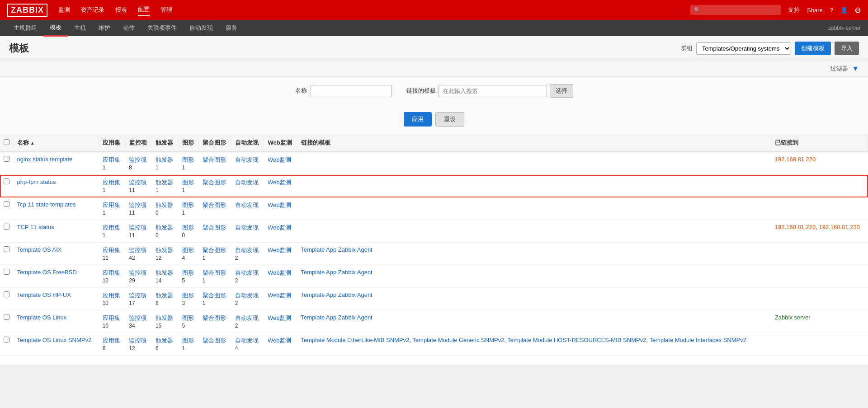 This screenshot has width=868, height=408. Describe the element at coordinates (189, 143) in the screenshot. I see `col-graphs: 图形` at that location.